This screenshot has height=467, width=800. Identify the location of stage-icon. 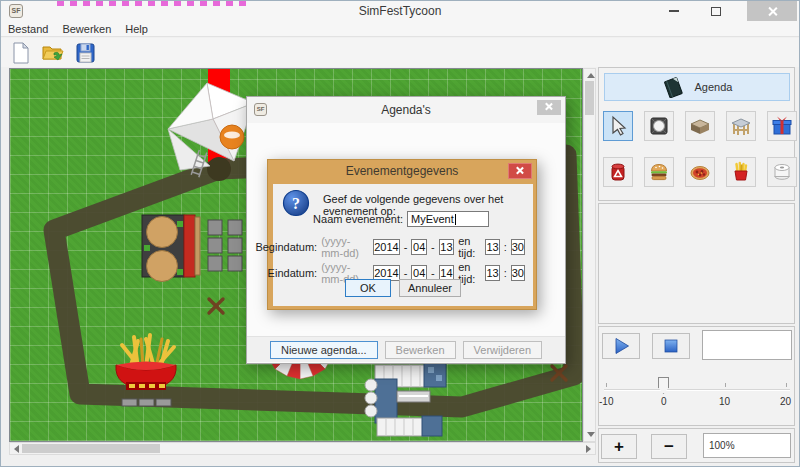
(700, 126).